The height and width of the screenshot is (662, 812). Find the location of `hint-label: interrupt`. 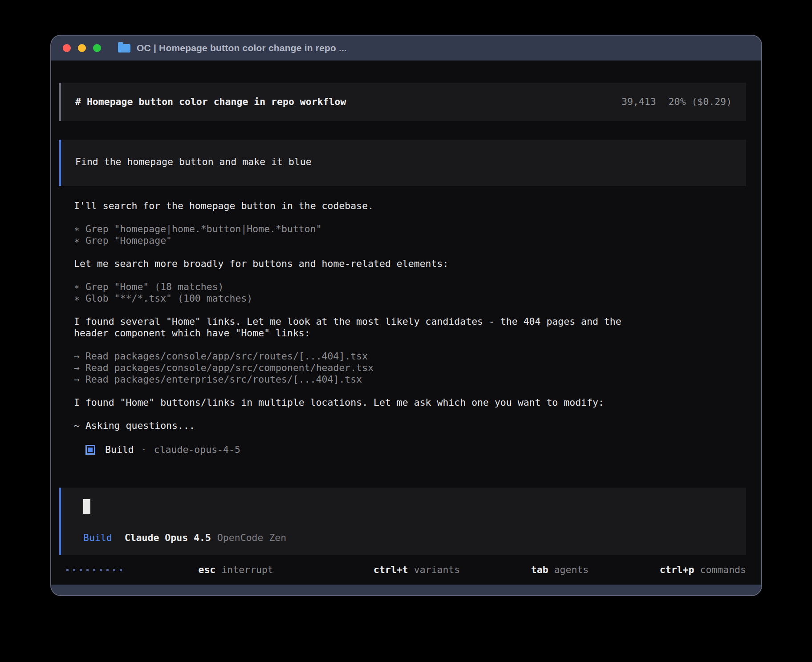

hint-label: interrupt is located at coordinates (248, 569).